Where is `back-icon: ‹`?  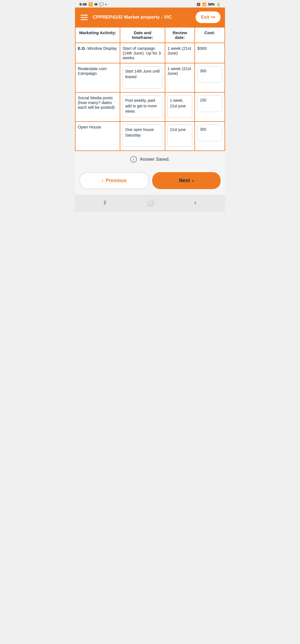
back-icon: ‹ is located at coordinates (196, 203).